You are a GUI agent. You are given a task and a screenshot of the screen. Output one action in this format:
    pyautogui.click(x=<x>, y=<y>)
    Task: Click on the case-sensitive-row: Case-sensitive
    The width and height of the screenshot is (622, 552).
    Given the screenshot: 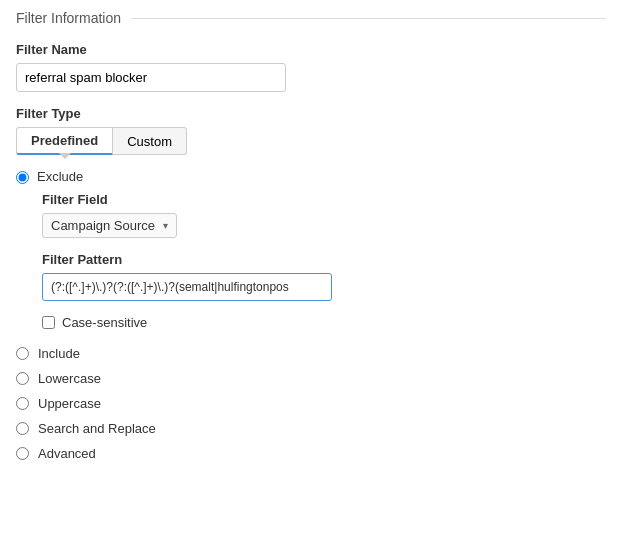 What is the action you would take?
    pyautogui.click(x=324, y=322)
    